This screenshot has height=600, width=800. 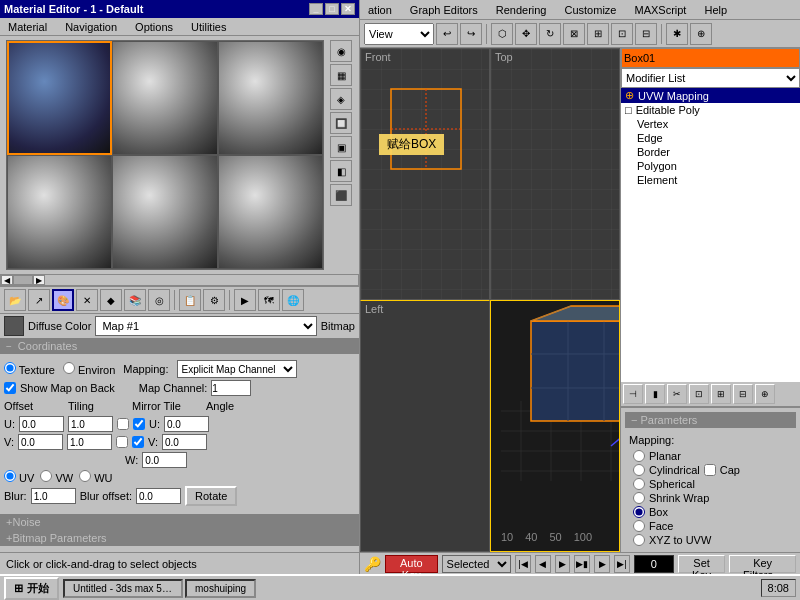 I want to click on scroll-thumb, so click(x=23, y=280).